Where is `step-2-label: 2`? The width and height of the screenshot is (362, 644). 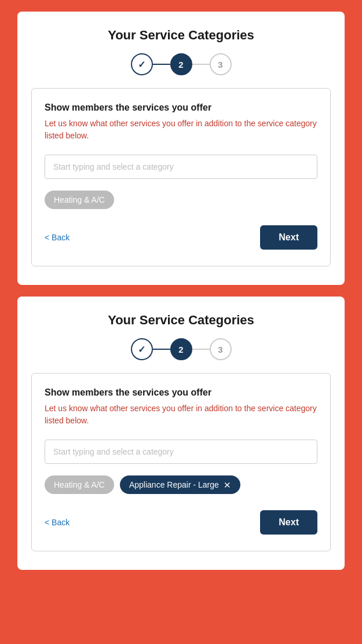 step-2-label: 2 is located at coordinates (181, 65).